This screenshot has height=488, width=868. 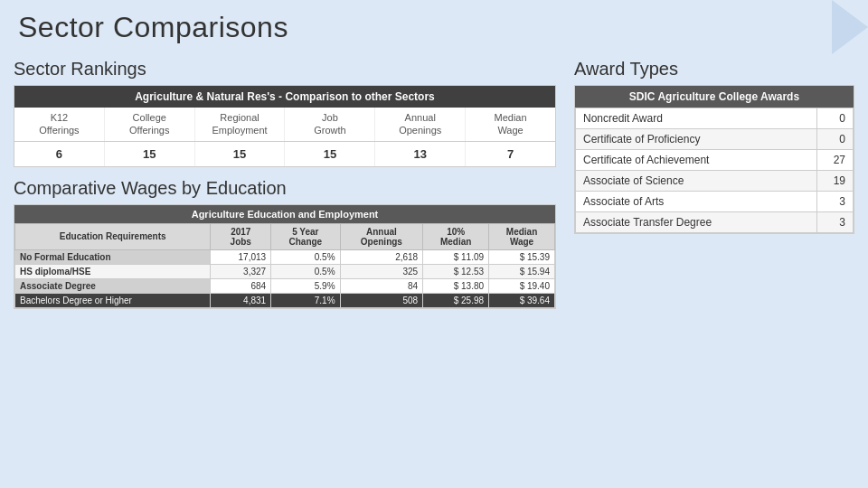 What do you see at coordinates (60, 125) in the screenshot?
I see `col-k12: K12Offerings` at bounding box center [60, 125].